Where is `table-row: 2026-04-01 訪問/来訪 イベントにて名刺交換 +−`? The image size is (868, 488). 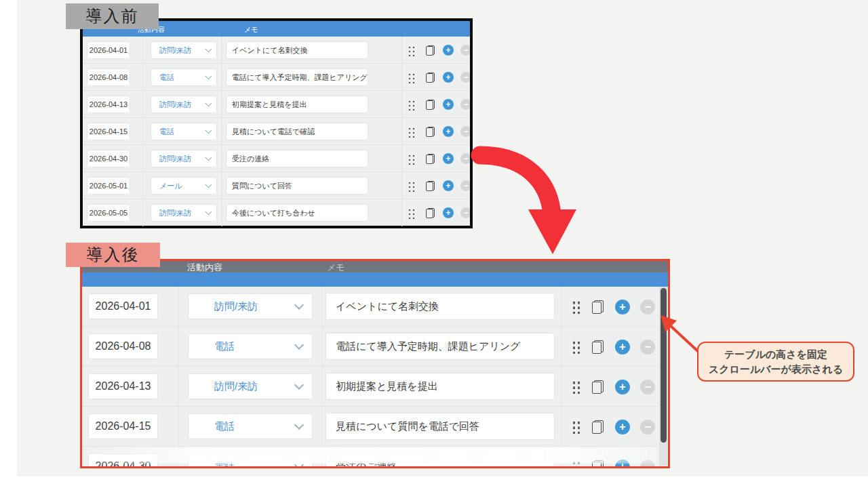 table-row: 2026-04-01 訪問/来訪 イベントにて名刺交換 +− is located at coordinates (375, 306).